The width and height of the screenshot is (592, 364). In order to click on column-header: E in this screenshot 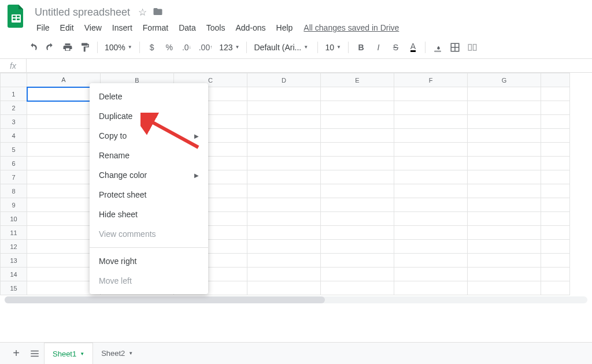, I will do `click(357, 80)`.